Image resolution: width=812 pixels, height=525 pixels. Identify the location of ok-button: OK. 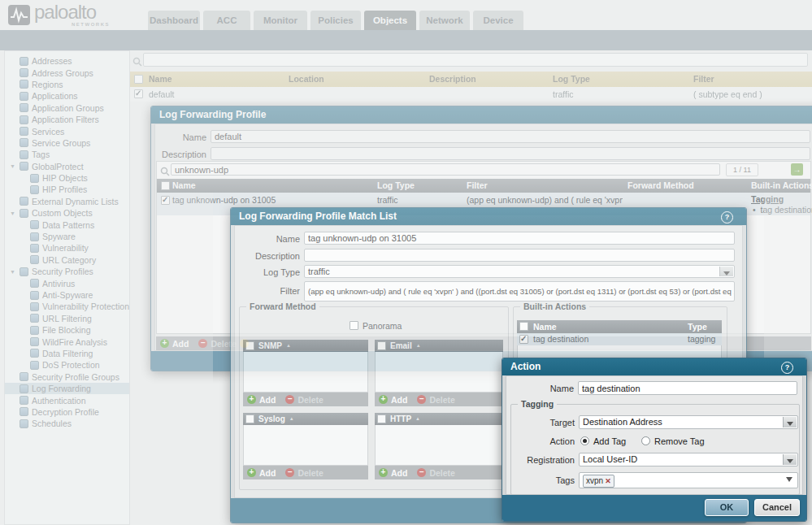
(727, 507).